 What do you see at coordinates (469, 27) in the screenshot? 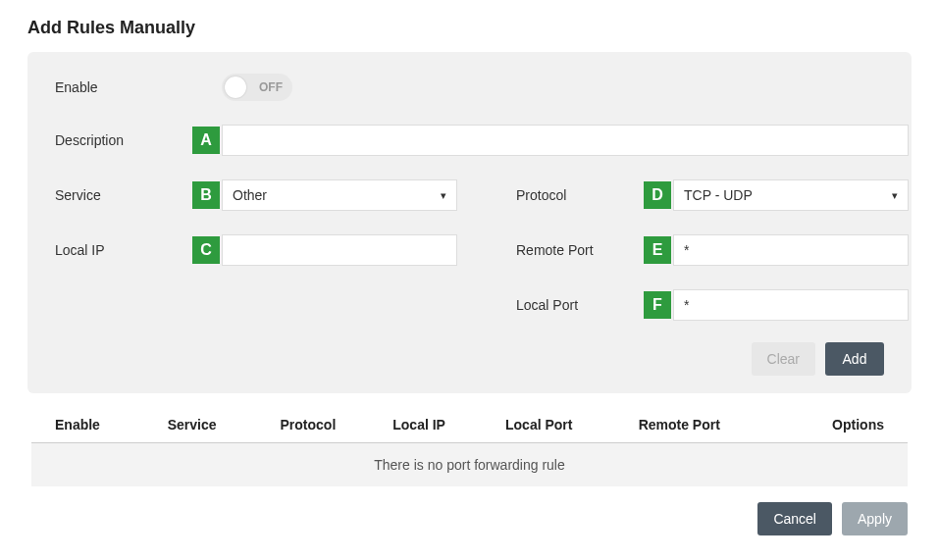
I see `page-title: Add Rules Manually` at bounding box center [469, 27].